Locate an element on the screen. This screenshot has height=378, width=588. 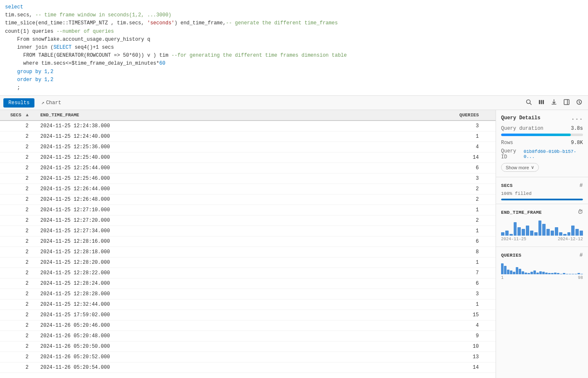
table-row: 2 2024-11-25 12:27:34.000 1 is located at coordinates (248, 231).